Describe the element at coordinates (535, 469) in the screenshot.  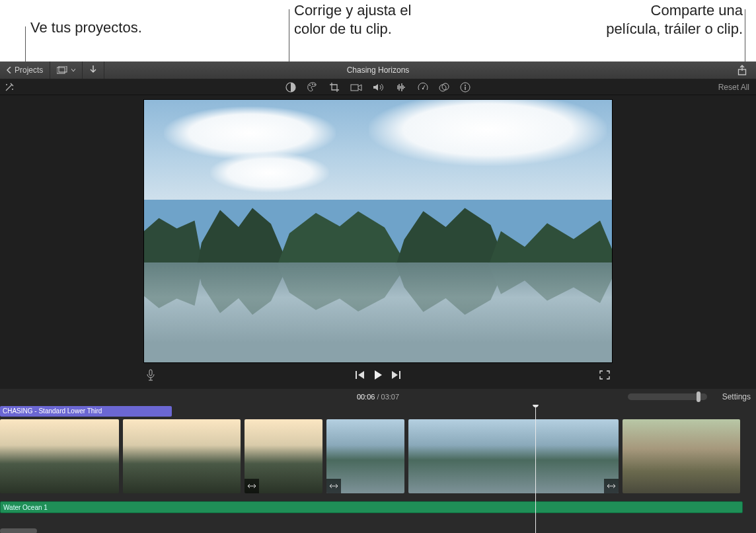
I see `playhead` at that location.